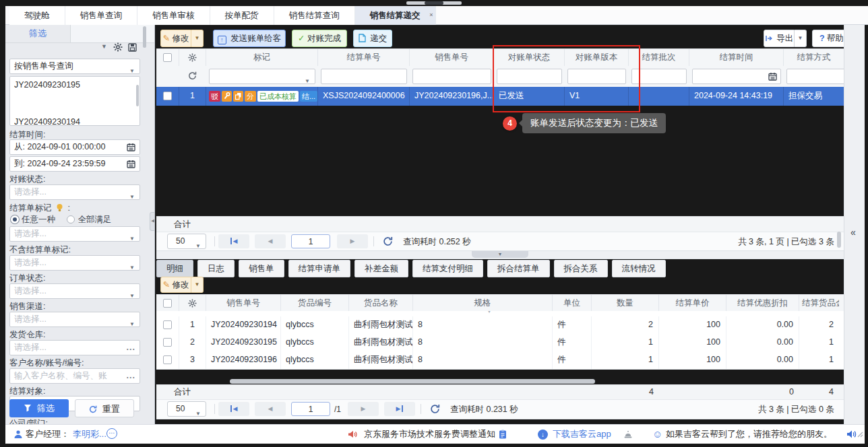 This screenshot has width=868, height=447. What do you see at coordinates (197, 285) in the screenshot?
I see `detail-modify-dropdown-button: ▼` at bounding box center [197, 285].